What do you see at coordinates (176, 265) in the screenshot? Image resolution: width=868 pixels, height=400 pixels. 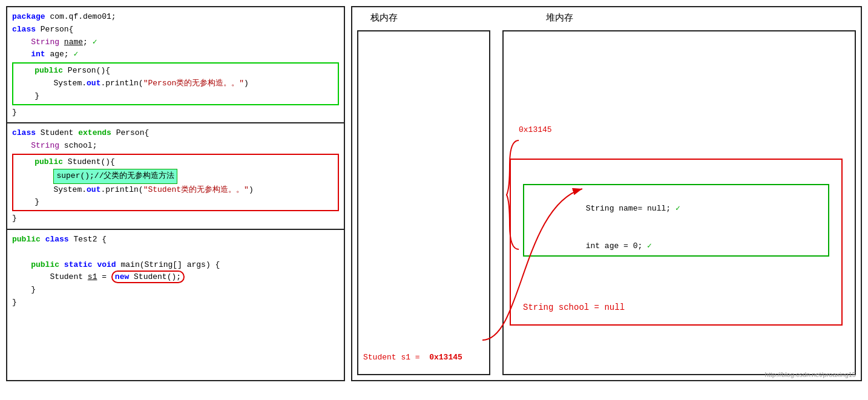 I see `test-main-header: public static void main(String[] args) {` at bounding box center [176, 265].